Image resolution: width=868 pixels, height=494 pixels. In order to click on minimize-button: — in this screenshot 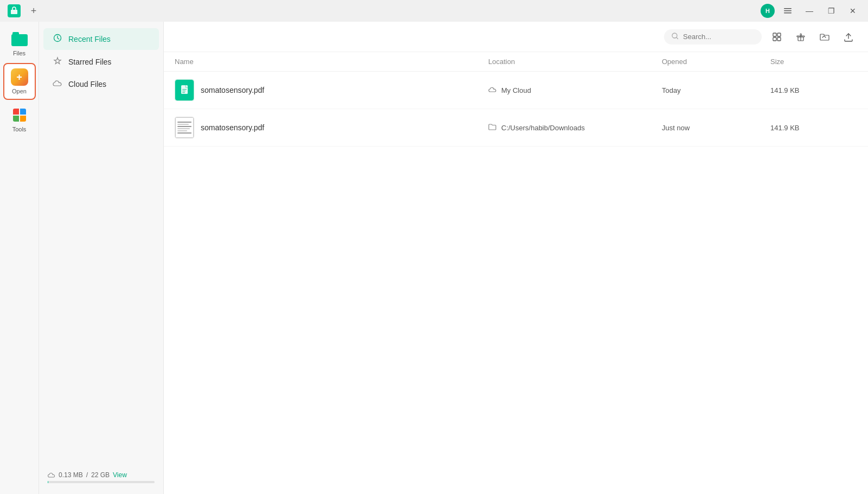, I will do `click(809, 11)`.